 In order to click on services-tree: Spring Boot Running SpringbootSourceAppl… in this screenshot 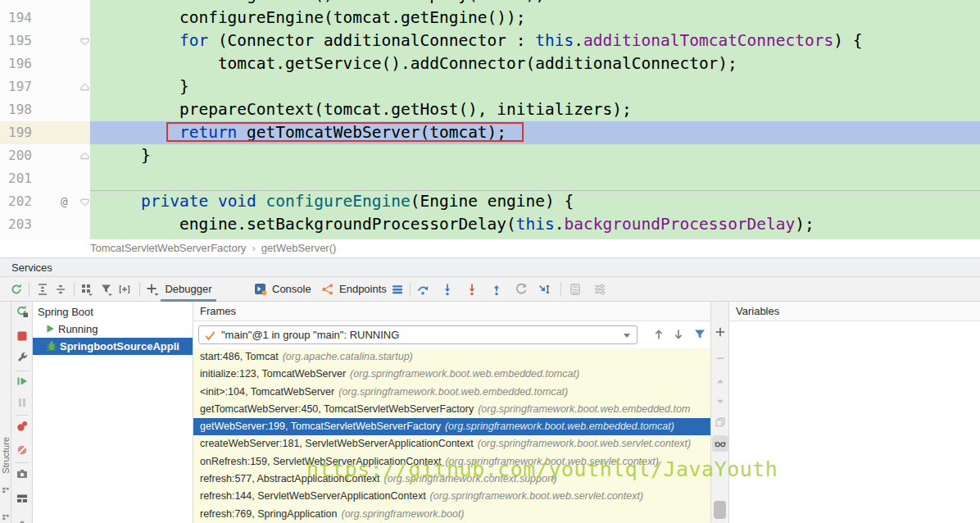, I will do `click(113, 412)`.